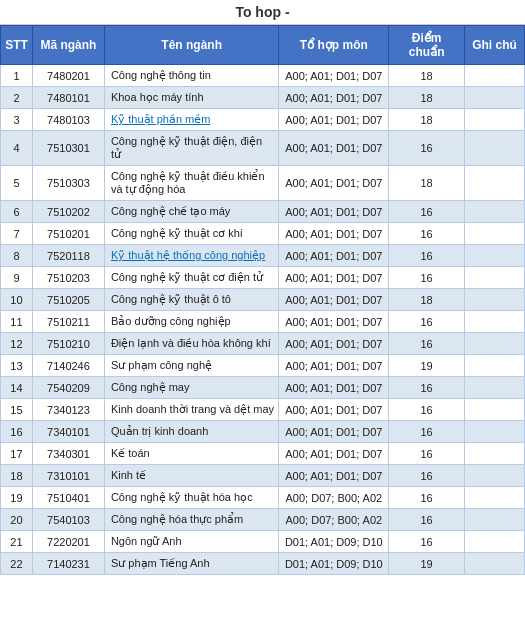  What do you see at coordinates (263, 344) in the screenshot?
I see `table-row: 127510210Điện lạnh và điều hòa không khí…` at bounding box center [263, 344].